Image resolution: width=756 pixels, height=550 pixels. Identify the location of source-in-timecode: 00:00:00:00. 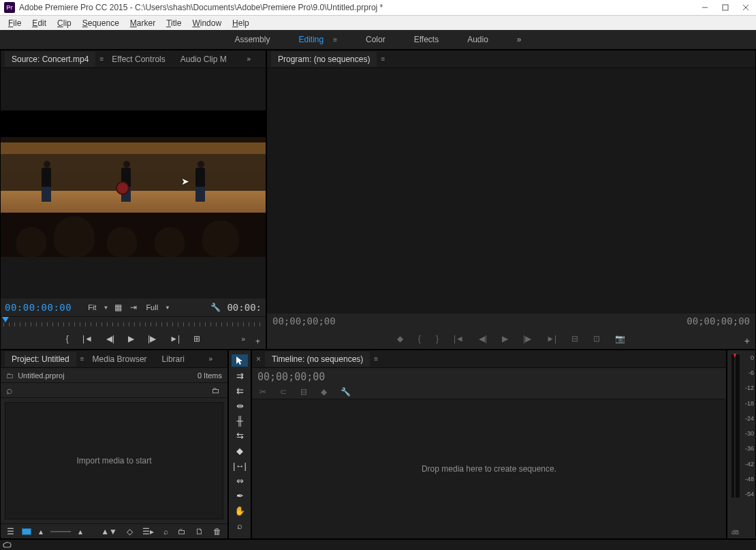
(38, 307).